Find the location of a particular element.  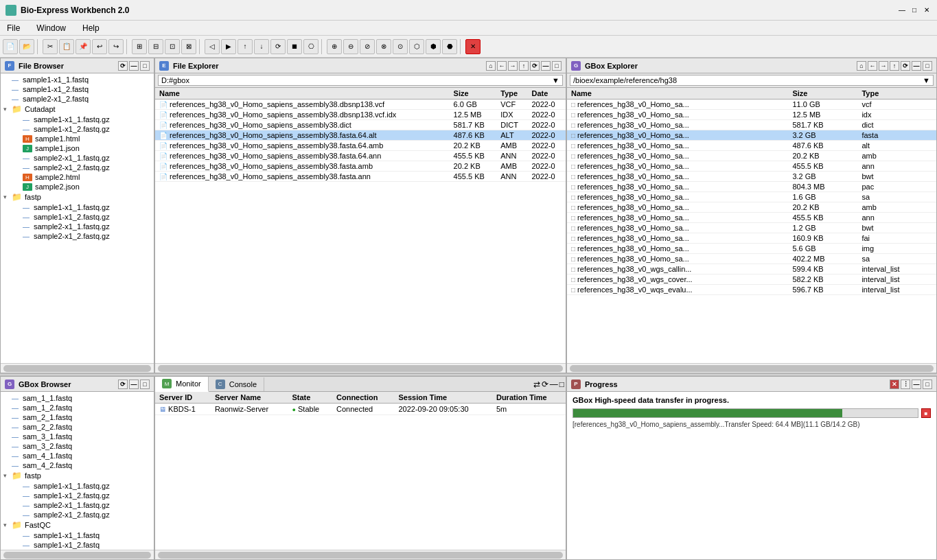

table-row: □ references_hg38_v0_Homo_sa... 5.6 GB i… is located at coordinates (752, 248).